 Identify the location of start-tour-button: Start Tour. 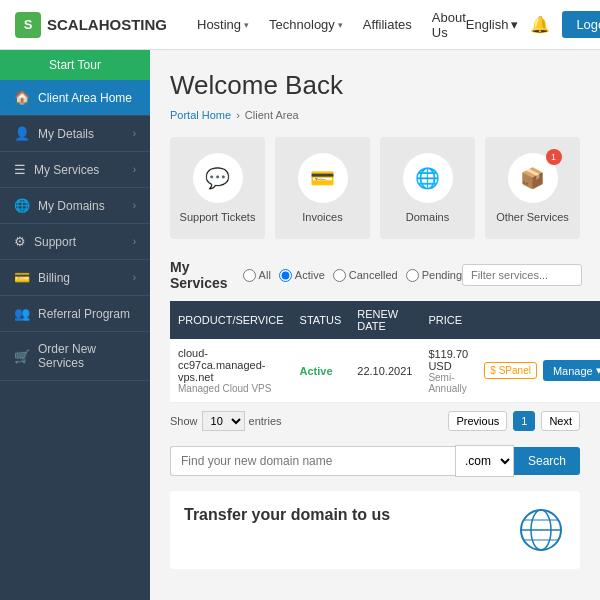
(75, 65).